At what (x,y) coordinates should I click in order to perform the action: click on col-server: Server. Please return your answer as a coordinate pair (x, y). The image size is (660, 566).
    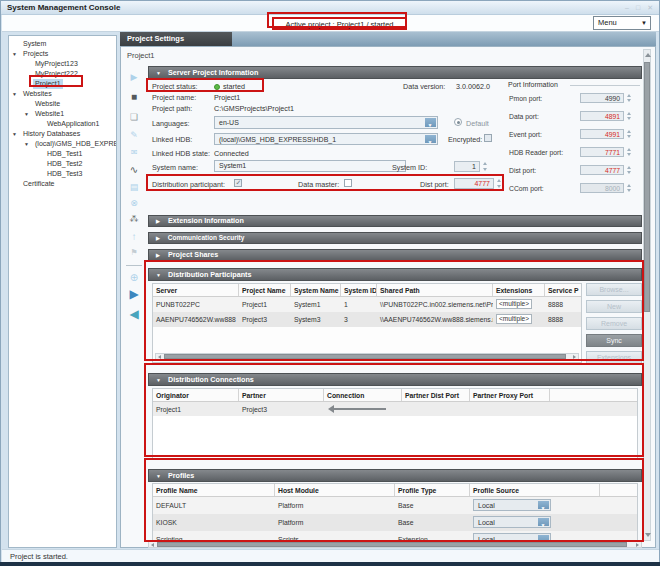
    Looking at the image, I should click on (196, 290).